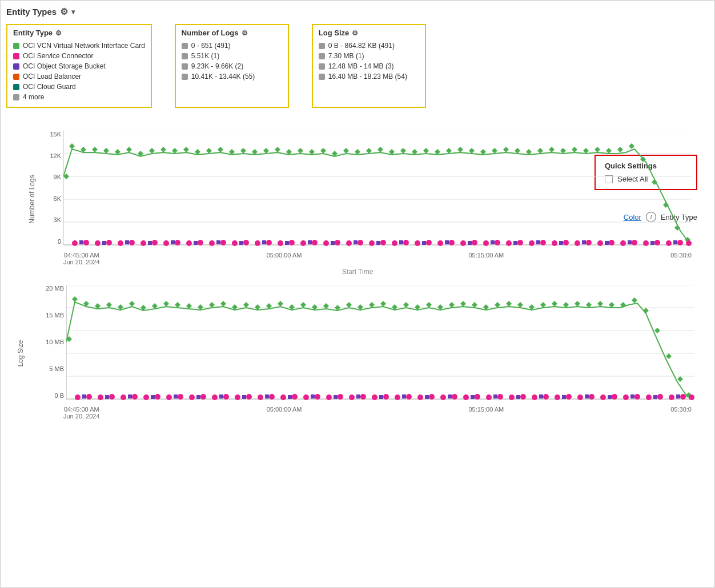  What do you see at coordinates (79, 76) in the screenshot?
I see `list-item: OCI Load Balancer` at bounding box center [79, 76].